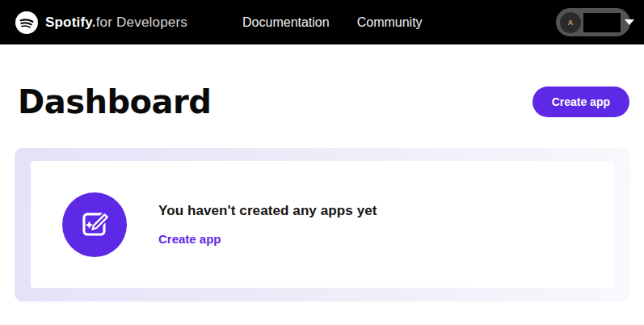 Image resolution: width=644 pixels, height=325 pixels. I want to click on spotify-logo-icon, so click(27, 23).